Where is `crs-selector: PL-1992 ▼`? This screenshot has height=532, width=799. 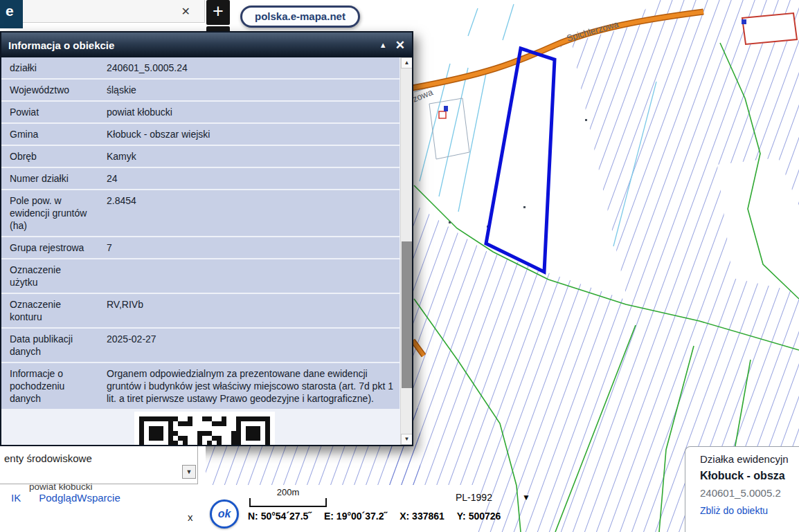 crs-selector: PL-1992 ▼ is located at coordinates (493, 497).